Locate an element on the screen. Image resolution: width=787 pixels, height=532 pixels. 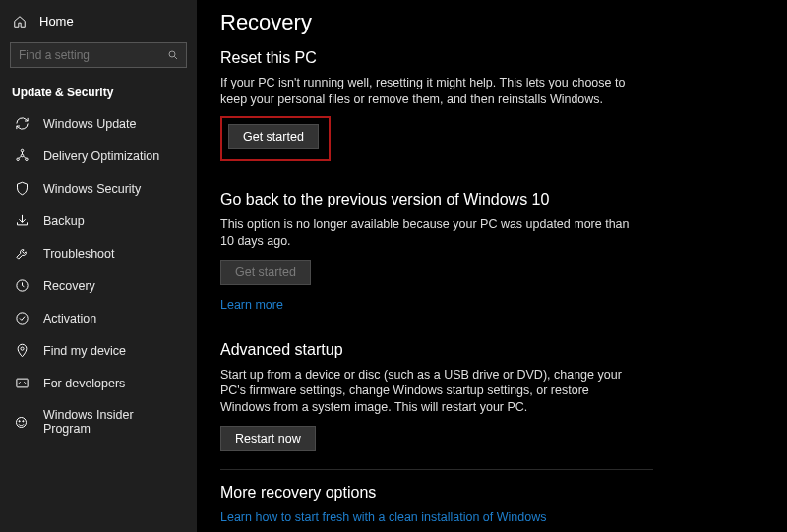
reset-title: Reset this PC is located at coordinates (492, 58).